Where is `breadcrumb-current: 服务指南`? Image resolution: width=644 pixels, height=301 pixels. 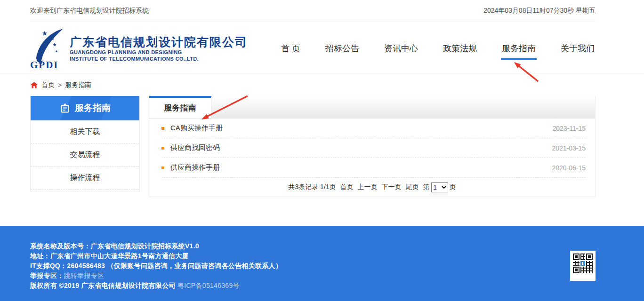 breadcrumb-current: 服务指南 is located at coordinates (78, 85).